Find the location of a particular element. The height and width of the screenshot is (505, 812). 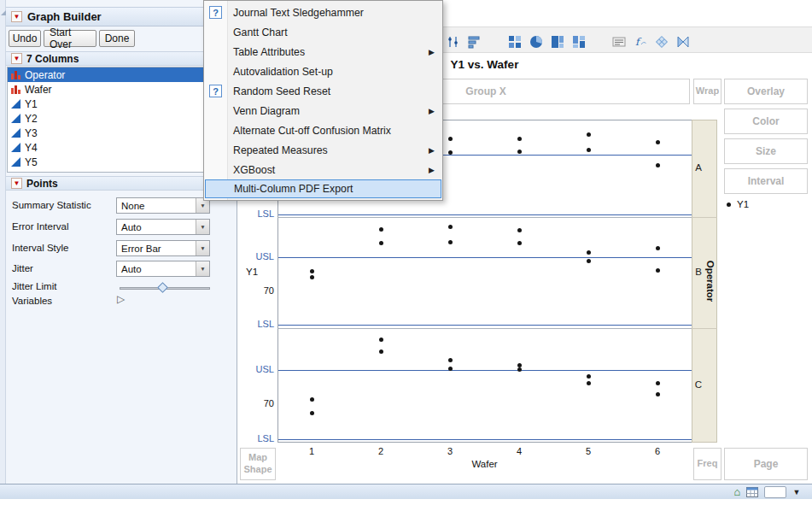

menu-item-random-seed-reset: ? Random Seed Reset is located at coordinates (323, 91).